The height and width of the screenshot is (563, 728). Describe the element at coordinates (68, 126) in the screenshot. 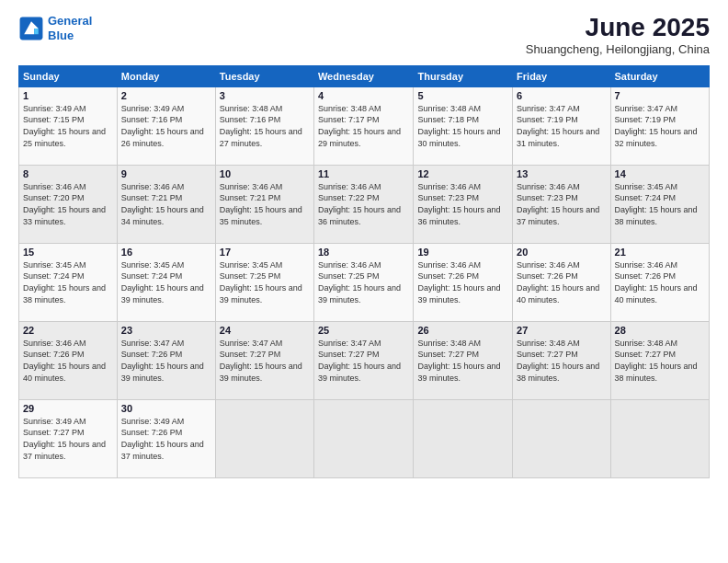

I see `day-info: Sunrise: 3:49 AMSunset: 7:15 PMDaylight:…` at that location.